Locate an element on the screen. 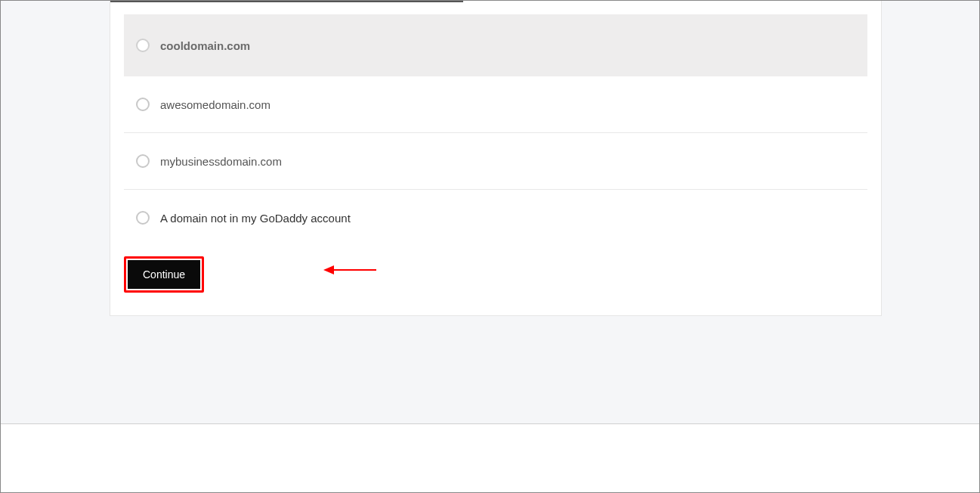 This screenshot has width=980, height=493. domain-option-row: cooldomain.com is located at coordinates (496, 45).